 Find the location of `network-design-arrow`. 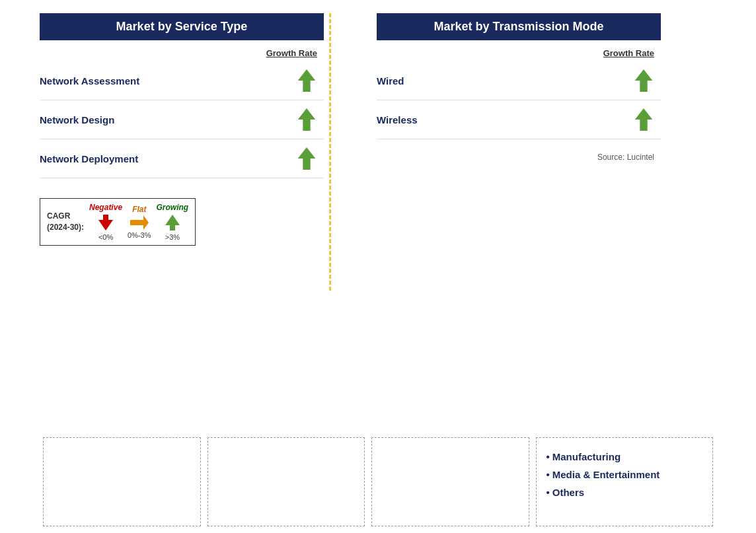

network-design-arrow is located at coordinates (307, 120).